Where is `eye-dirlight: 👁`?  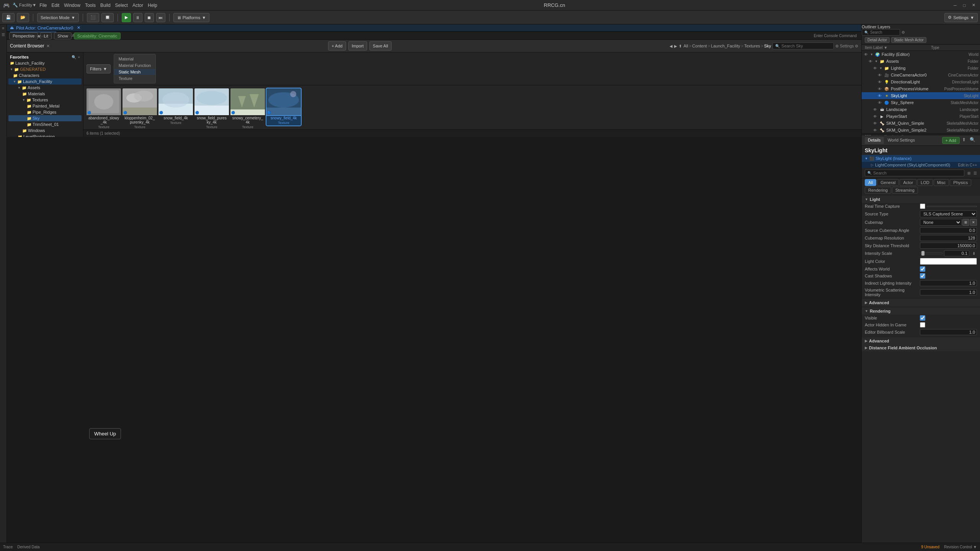
eye-dirlight: 👁 is located at coordinates (880, 82).